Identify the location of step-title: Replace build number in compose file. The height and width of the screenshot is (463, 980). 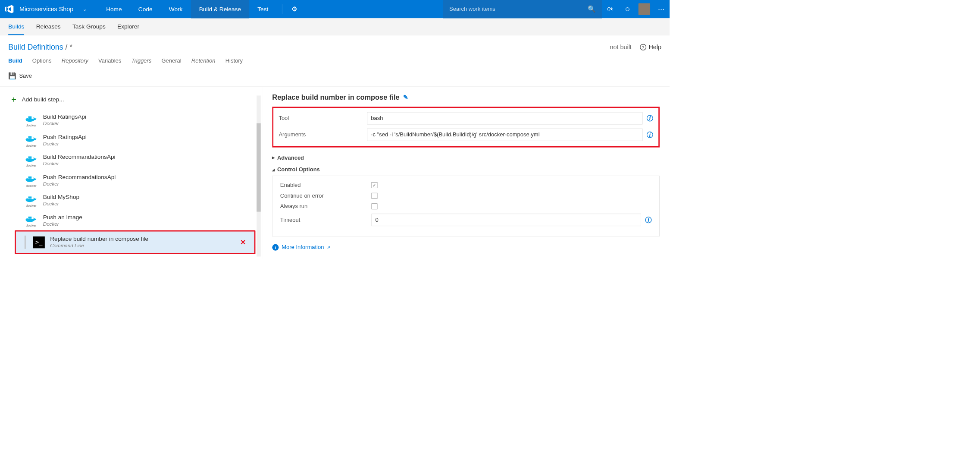
(99, 239).